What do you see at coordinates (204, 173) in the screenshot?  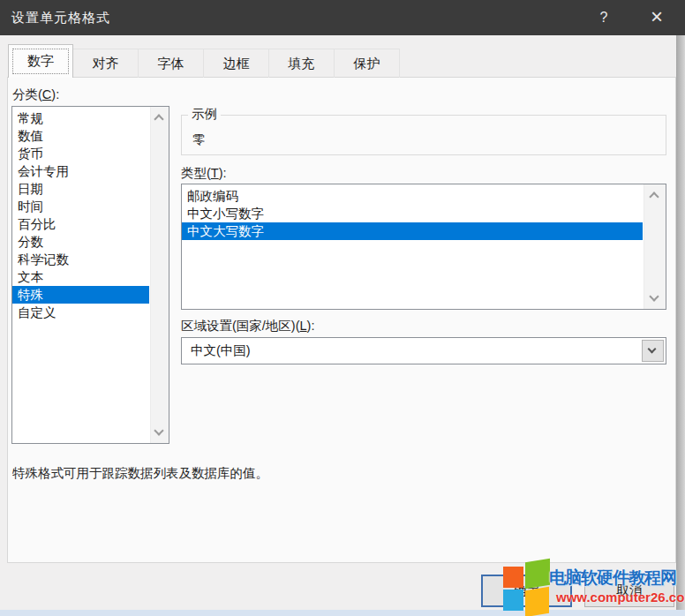 I see `type-label: 类型(T):` at bounding box center [204, 173].